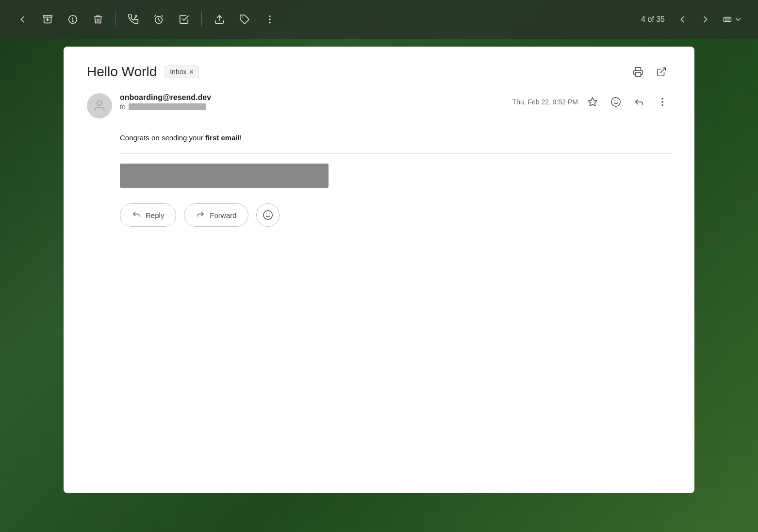 The image size is (758, 532). I want to click on add-task-button, so click(184, 19).